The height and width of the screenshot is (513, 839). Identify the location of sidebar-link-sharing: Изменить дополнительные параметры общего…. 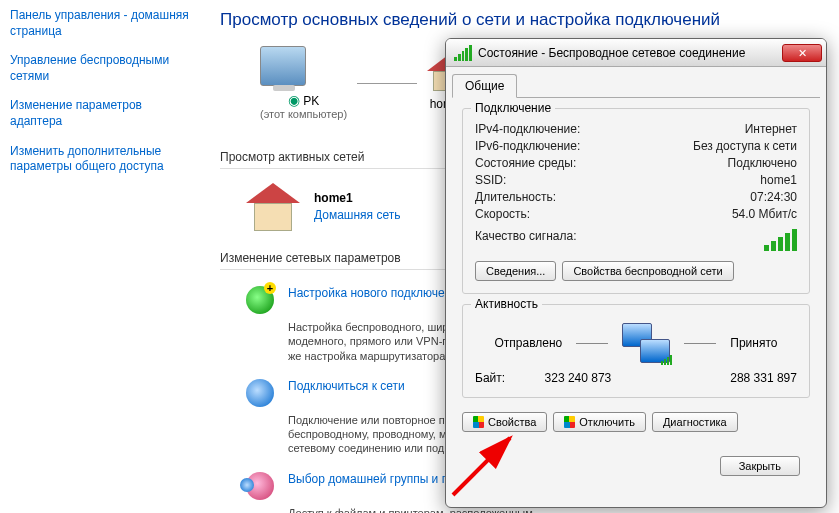
(100, 160).